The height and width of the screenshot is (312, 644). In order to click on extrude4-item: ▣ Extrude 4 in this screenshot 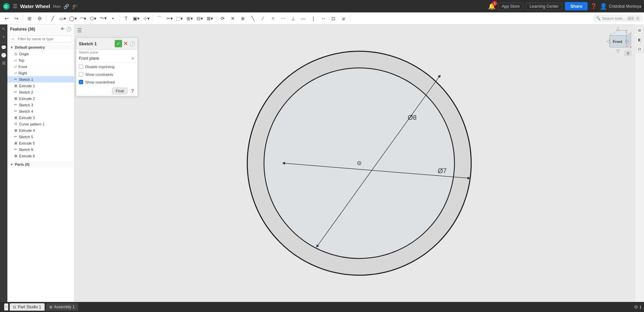, I will do `click(41, 130)`.